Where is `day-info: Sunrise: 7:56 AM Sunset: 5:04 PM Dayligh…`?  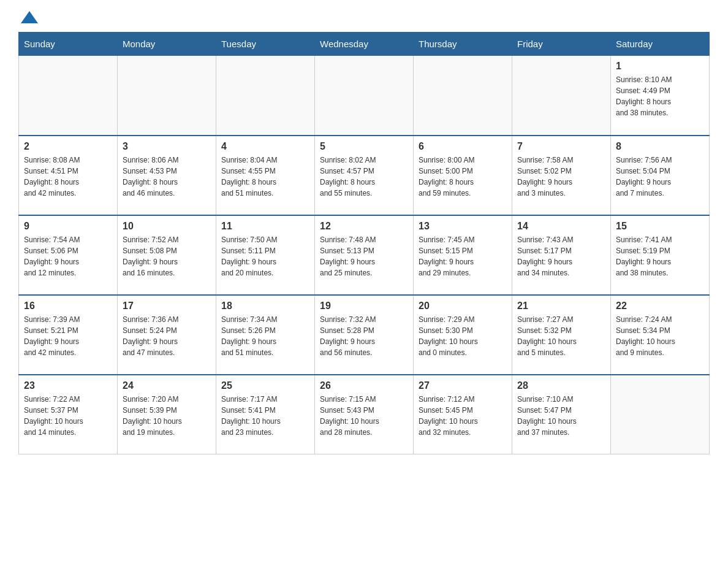 day-info: Sunrise: 7:56 AM Sunset: 5:04 PM Dayligh… is located at coordinates (660, 177).